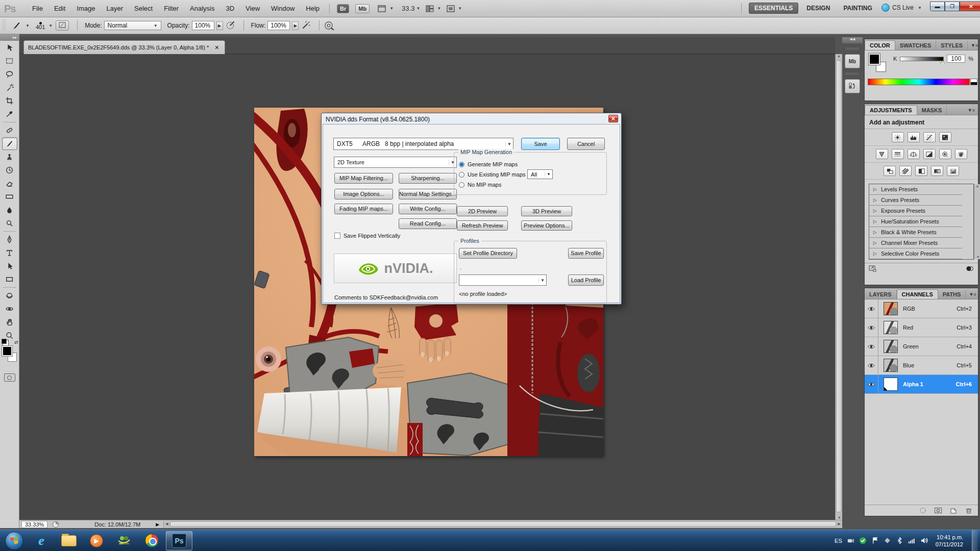 The width and height of the screenshot is (980, 551). Describe the element at coordinates (924, 541) in the screenshot. I see `volume-icon` at that location.